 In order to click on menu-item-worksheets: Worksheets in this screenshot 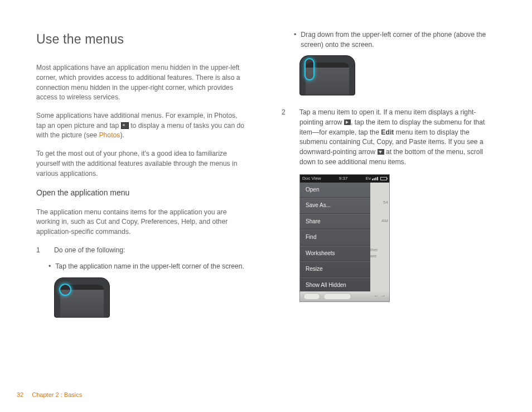, I will do `click(335, 253)`.